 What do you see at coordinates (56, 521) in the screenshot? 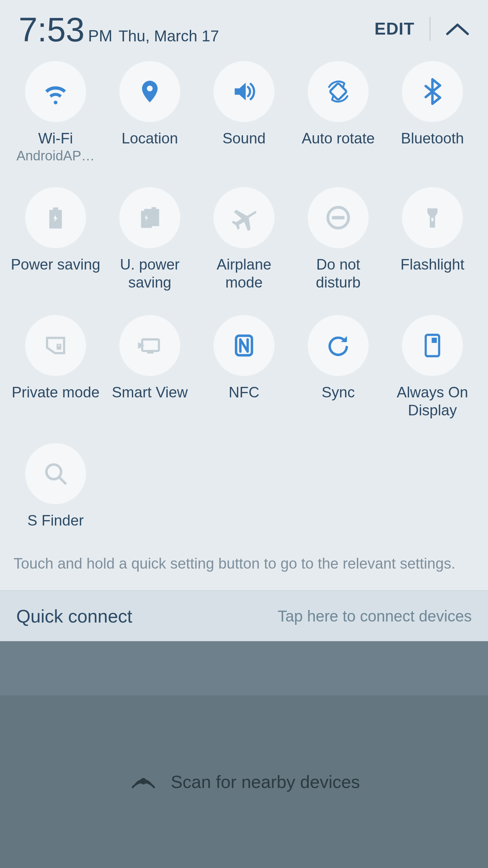
I see `tile-label: S Finder` at bounding box center [56, 521].